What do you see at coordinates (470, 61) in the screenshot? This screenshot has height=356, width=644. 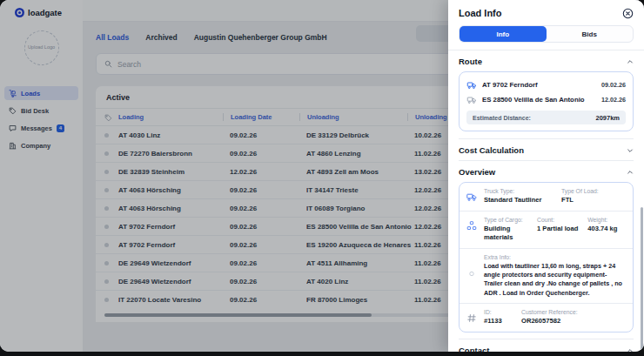 I see `route-title: Route` at bounding box center [470, 61].